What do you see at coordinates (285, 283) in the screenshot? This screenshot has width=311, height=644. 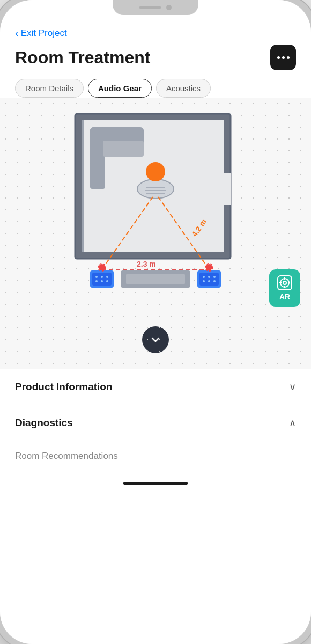 I see `ar-icon` at bounding box center [285, 283].